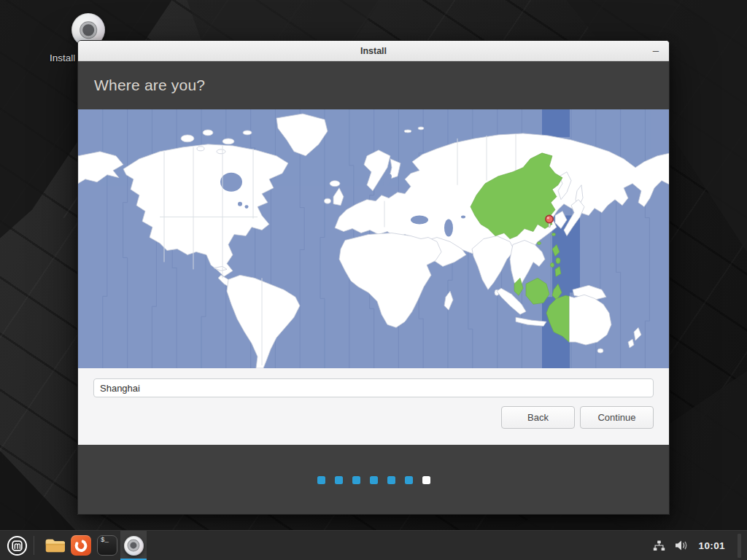 Image resolution: width=747 pixels, height=560 pixels. What do you see at coordinates (374, 407) in the screenshot?
I see `location-form: Back Continue` at bounding box center [374, 407].